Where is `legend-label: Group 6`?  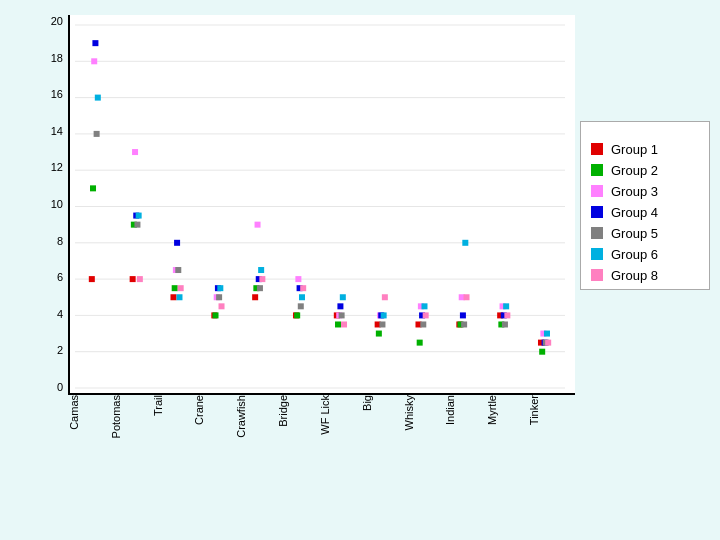
legend-label: Group 6 is located at coordinates (634, 254).